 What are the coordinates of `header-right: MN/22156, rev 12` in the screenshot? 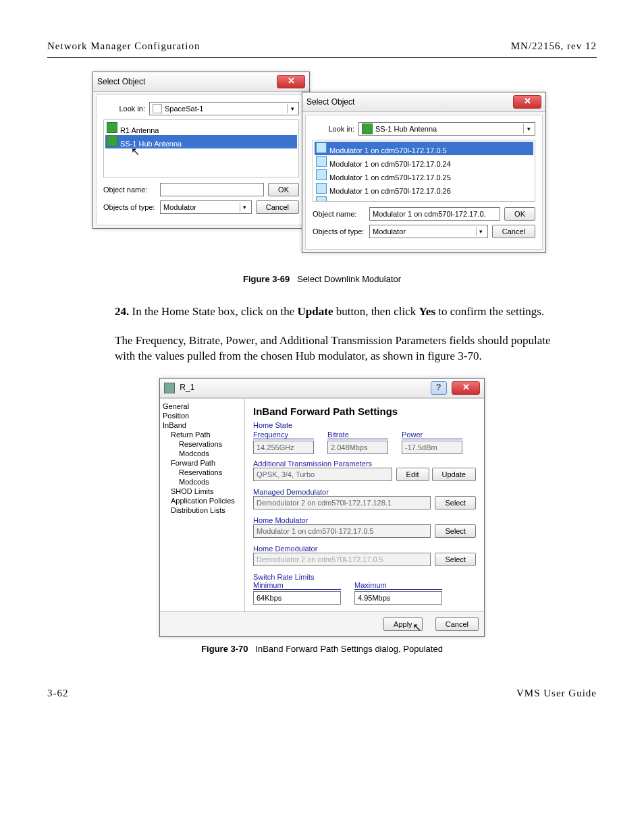 It's located at (554, 46).